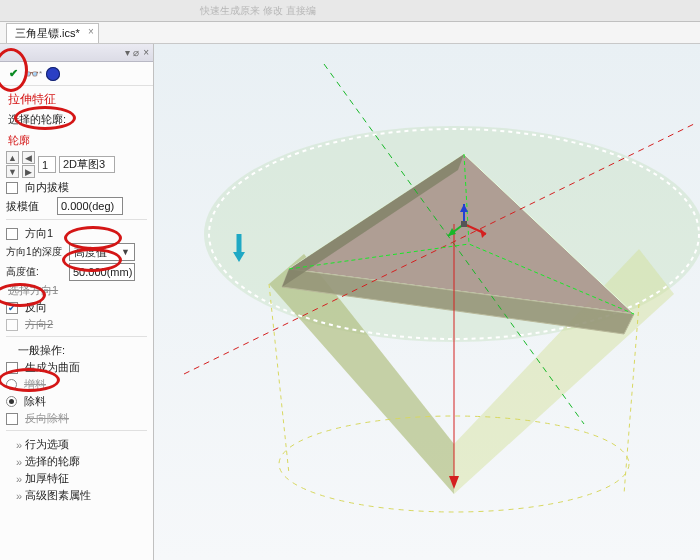  What do you see at coordinates (76, 272) in the screenshot?
I see `height-row: 高度值: 50.000(mm)` at bounding box center [76, 272].